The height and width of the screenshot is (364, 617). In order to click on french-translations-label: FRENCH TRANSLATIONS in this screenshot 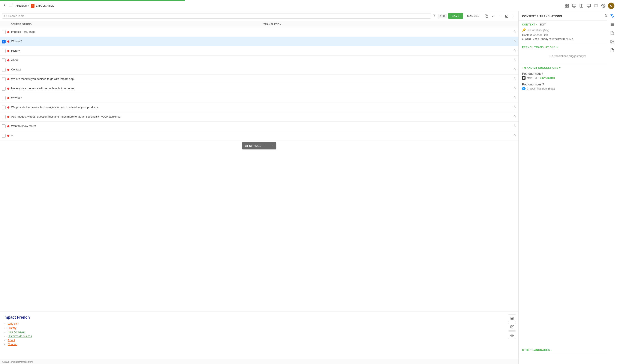, I will do `click(539, 47)`.